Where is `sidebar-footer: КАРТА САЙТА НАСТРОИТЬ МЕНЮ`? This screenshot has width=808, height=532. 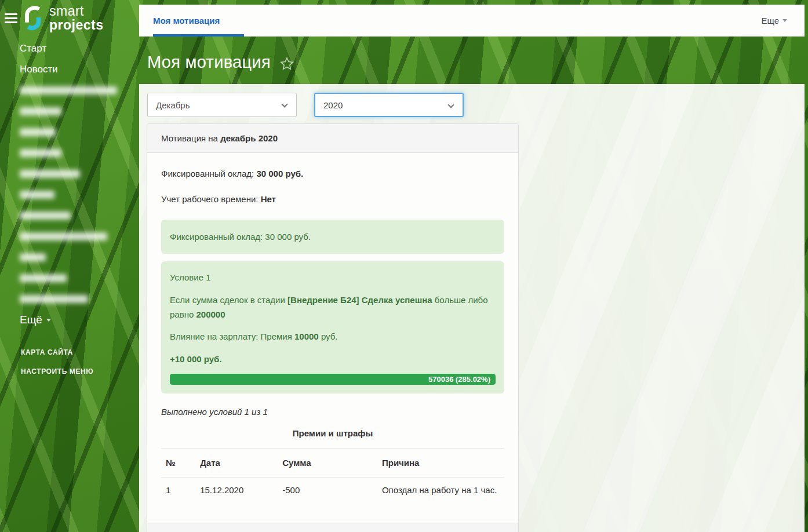
sidebar-footer: КАРТА САЙТА НАСТРОИТЬ МЕНЮ is located at coordinates (57, 362).